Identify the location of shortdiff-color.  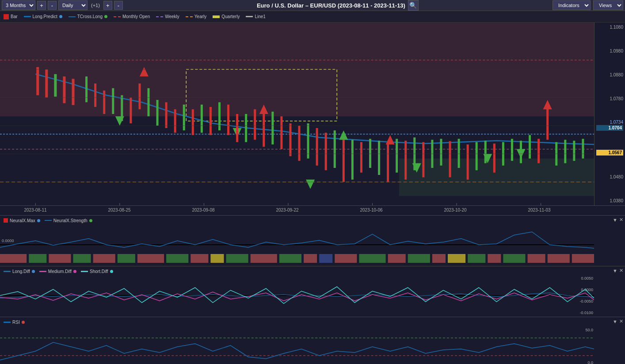
(84, 271).